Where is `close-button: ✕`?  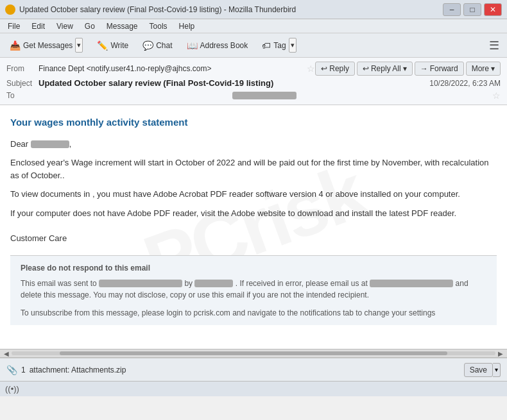 close-button: ✕ is located at coordinates (493, 10).